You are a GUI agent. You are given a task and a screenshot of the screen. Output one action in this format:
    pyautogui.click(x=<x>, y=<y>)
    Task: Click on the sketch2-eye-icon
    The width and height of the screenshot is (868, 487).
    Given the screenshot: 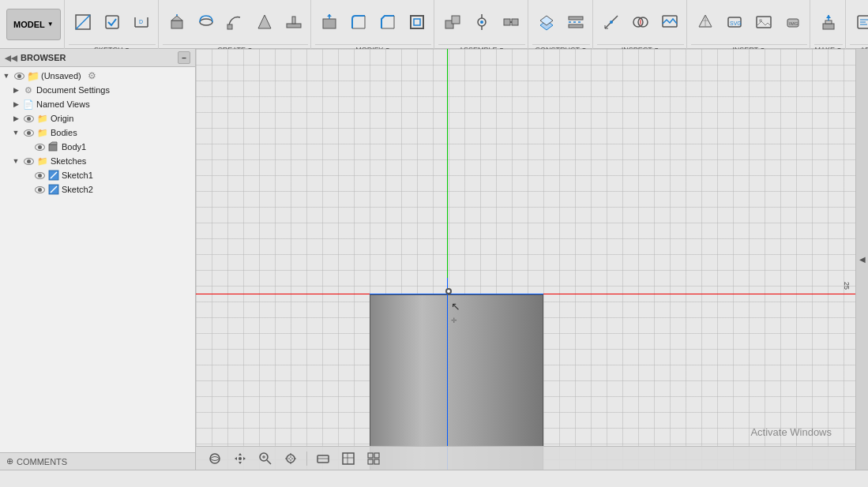 What is the action you would take?
    pyautogui.click(x=39, y=189)
    